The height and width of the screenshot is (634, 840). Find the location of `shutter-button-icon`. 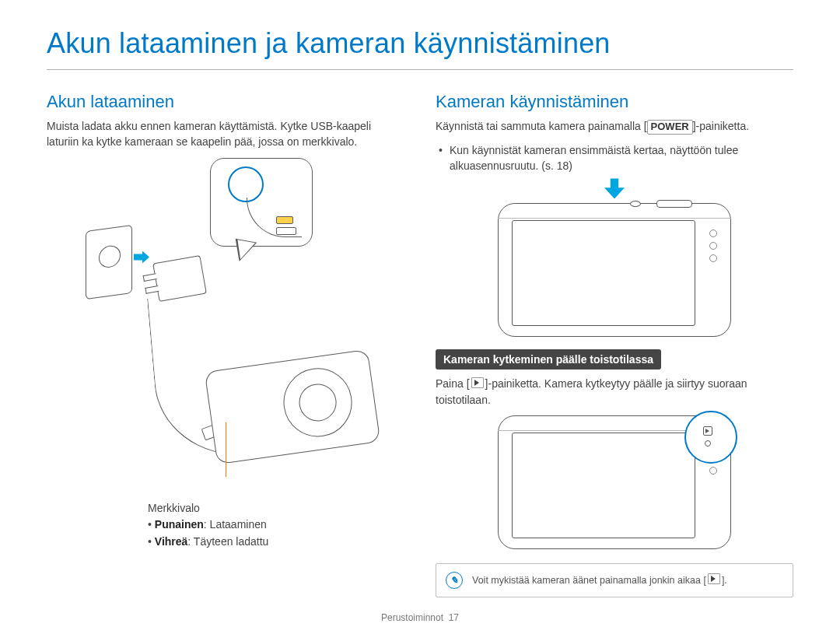

shutter-button-icon is located at coordinates (674, 204).